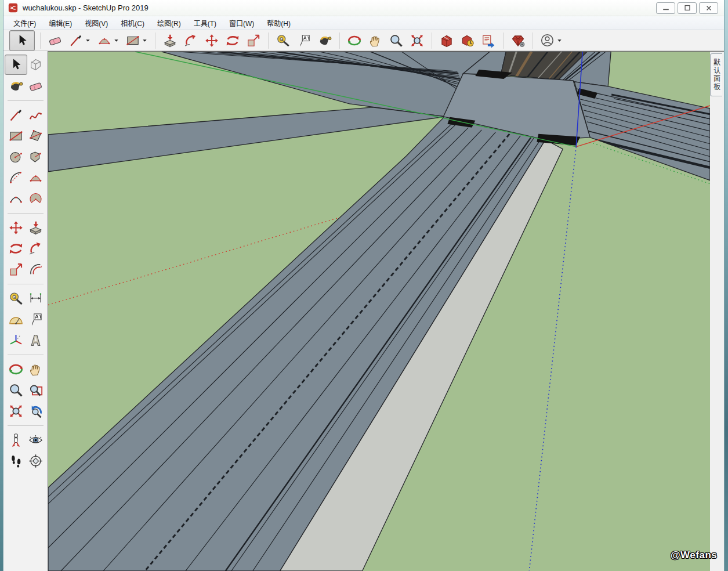  I want to click on orbit-icon, so click(354, 41).